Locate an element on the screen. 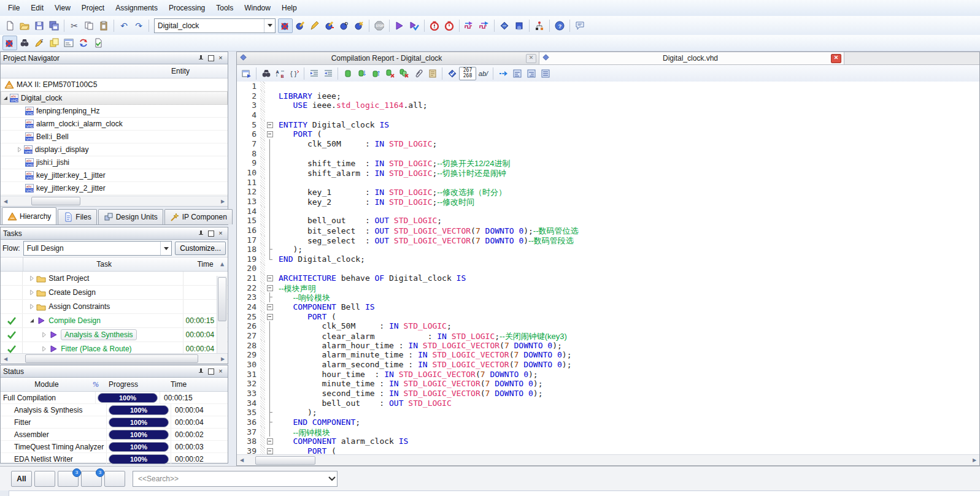  progress-column-header: Progress is located at coordinates (123, 384).